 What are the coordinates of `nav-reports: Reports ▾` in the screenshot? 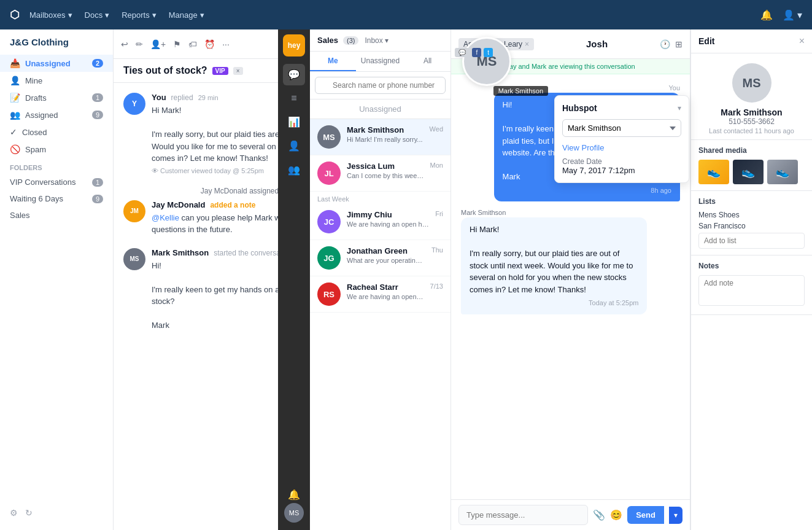 It's located at (139, 15).